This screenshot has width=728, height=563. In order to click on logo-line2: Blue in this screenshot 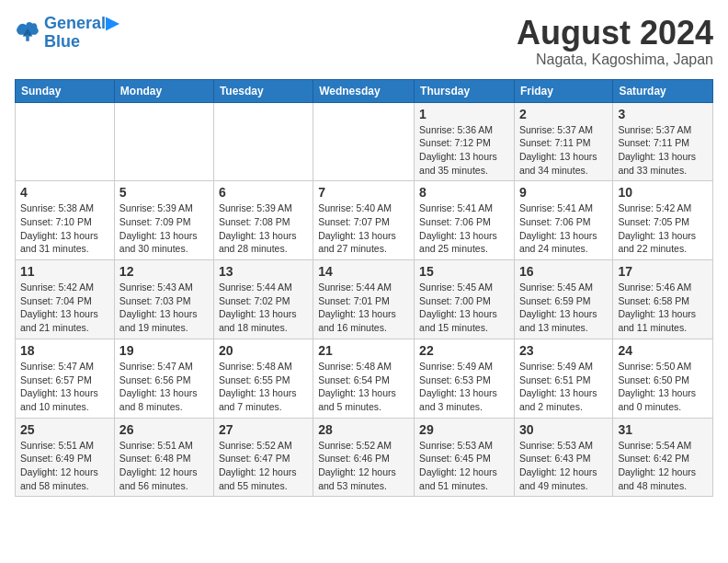, I will do `click(81, 42)`.